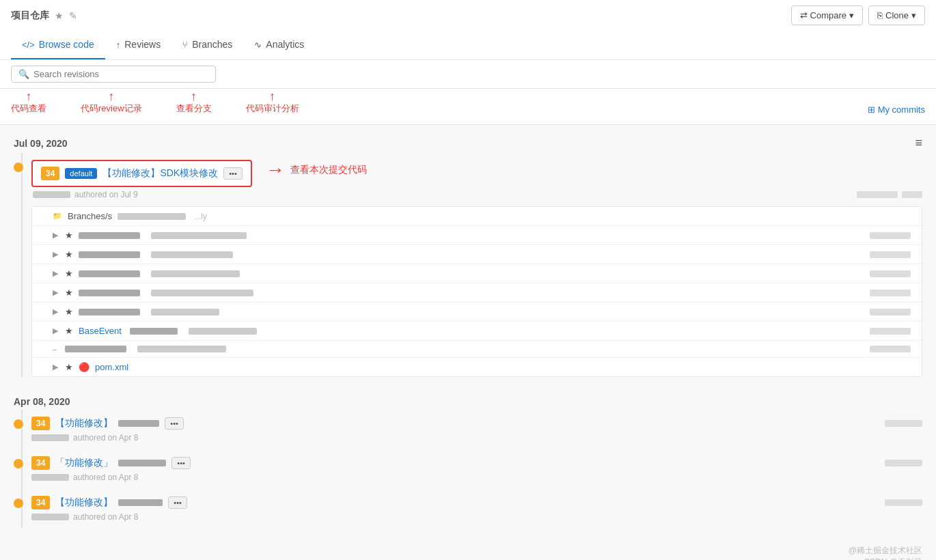  I want to click on top-bar: 项目仓库 ★ ✎ ⇄ Compare ▾ ⎘ Clone ▾ </> Brows…, so click(468, 30).